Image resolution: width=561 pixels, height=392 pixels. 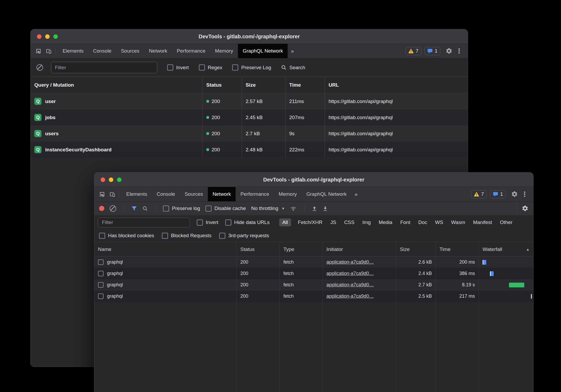 What do you see at coordinates (359, 249) in the screenshot?
I see `col-header-initiator: Initiator` at bounding box center [359, 249].